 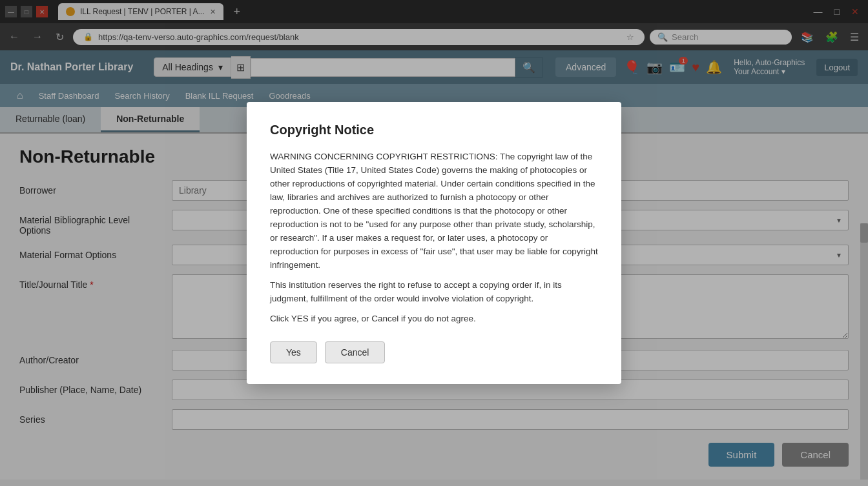 I want to click on modal-cancel-button: Cancel, so click(x=355, y=352).